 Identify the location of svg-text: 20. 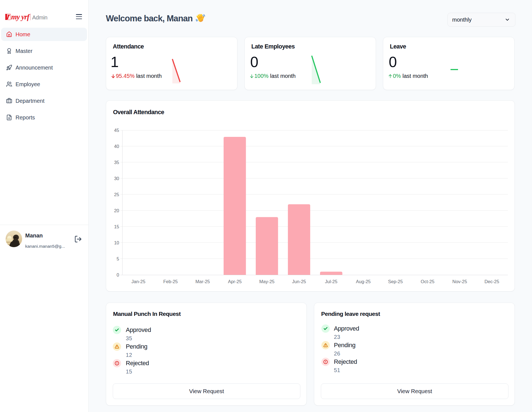
(117, 211).